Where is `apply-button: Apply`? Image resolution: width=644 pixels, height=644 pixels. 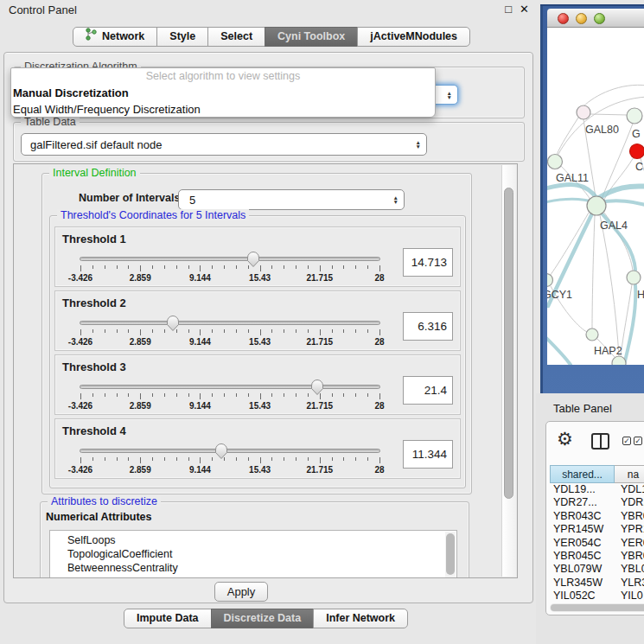 apply-button: Apply is located at coordinates (241, 591).